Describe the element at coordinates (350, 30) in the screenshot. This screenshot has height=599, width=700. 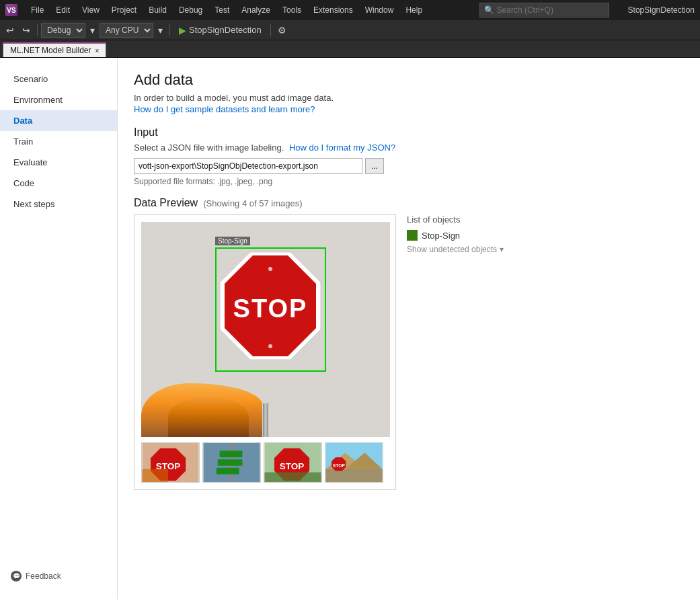
I see `toolbar: ↩ ↪ Debug ▾ Any CPU ▾ ▶ StopSignDetectio…` at that location.